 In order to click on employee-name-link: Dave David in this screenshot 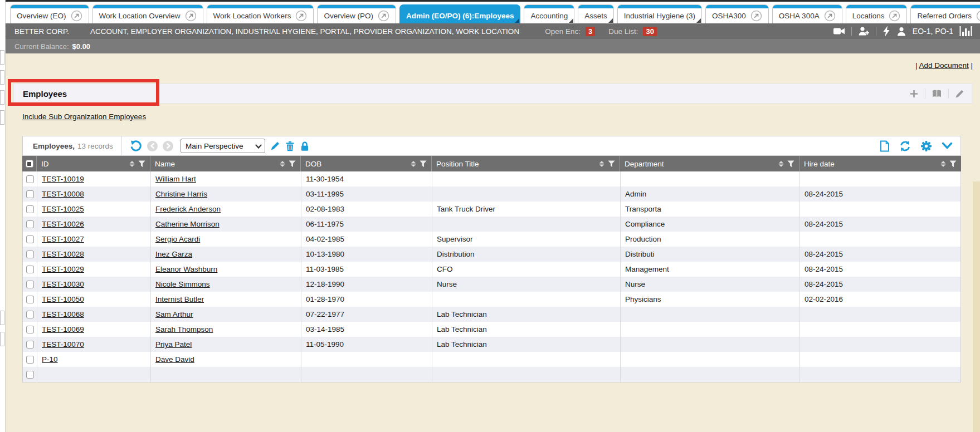, I will do `click(175, 360)`.